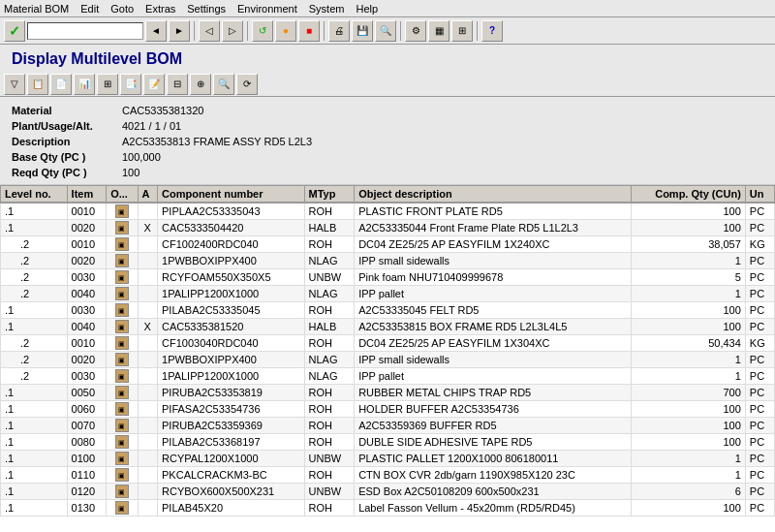 The width and height of the screenshot is (775, 532). What do you see at coordinates (386, 31) in the screenshot?
I see `find-button: 🔍` at bounding box center [386, 31].